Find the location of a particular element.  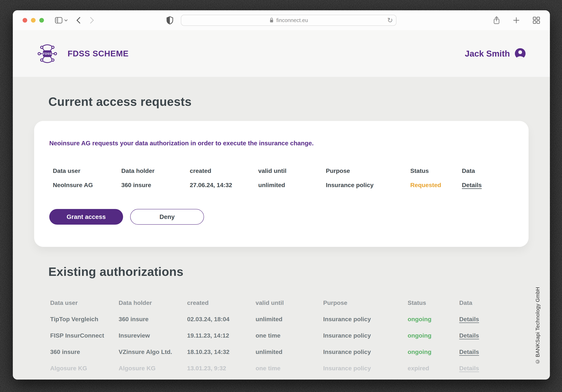

close-window-button is located at coordinates (25, 20).